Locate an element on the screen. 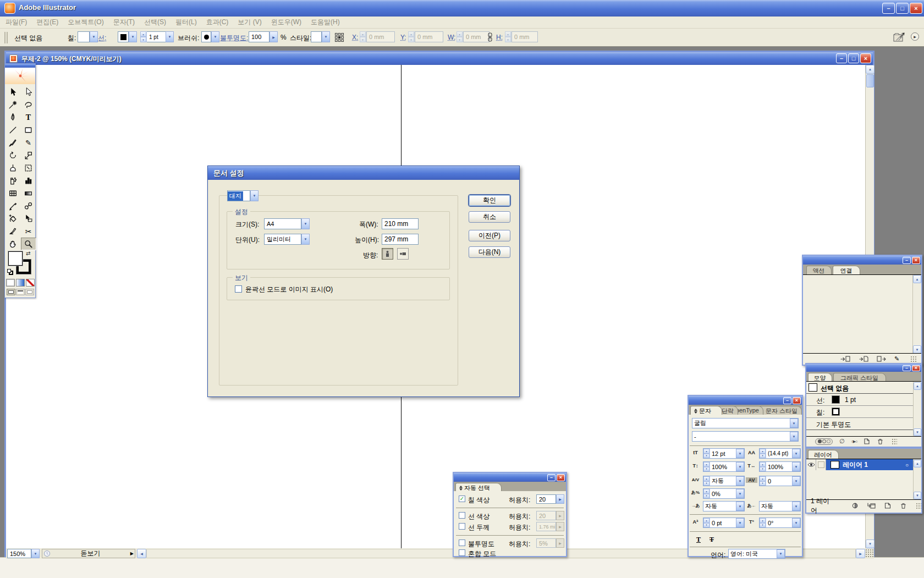 This screenshot has width=924, height=578. scroll-right-icon: ▶ is located at coordinates (860, 553).